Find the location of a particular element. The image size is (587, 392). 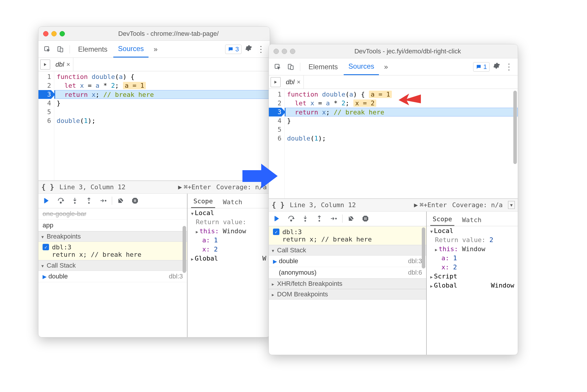

code-body: function double(a) { let x = a * 2;a = 1… is located at coordinates (162, 126).